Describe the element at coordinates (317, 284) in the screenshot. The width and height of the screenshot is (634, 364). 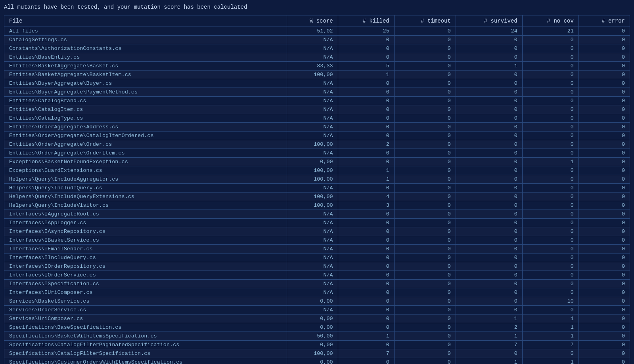
I see `table-row: Interfaces\ISpecification.csN/A00000` at that location.